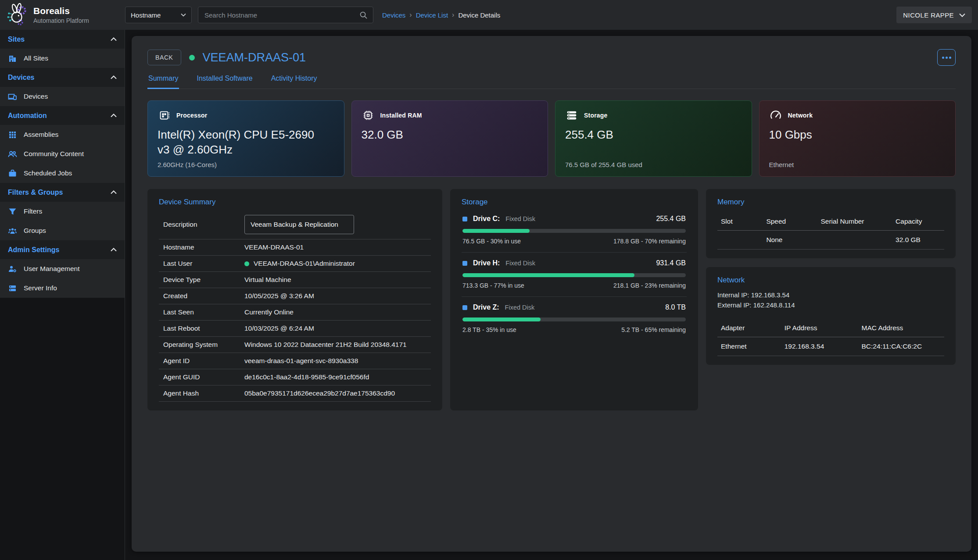 The height and width of the screenshot is (560, 978). Describe the element at coordinates (12, 289) in the screenshot. I see `server-icon` at that location.